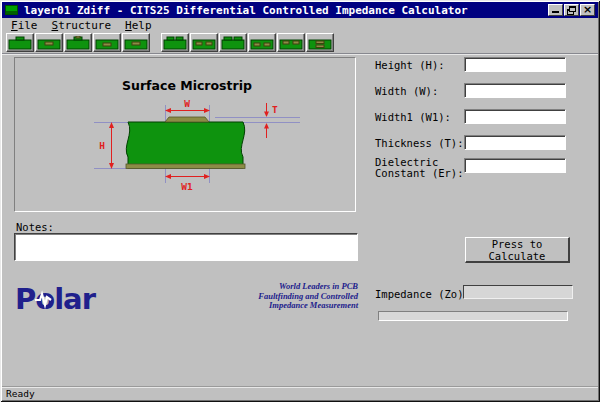 Image resolution: width=600 pixels, height=402 pixels. What do you see at coordinates (262, 43) in the screenshot?
I see `edge-coupled-offset-stripline-icon` at bounding box center [262, 43].